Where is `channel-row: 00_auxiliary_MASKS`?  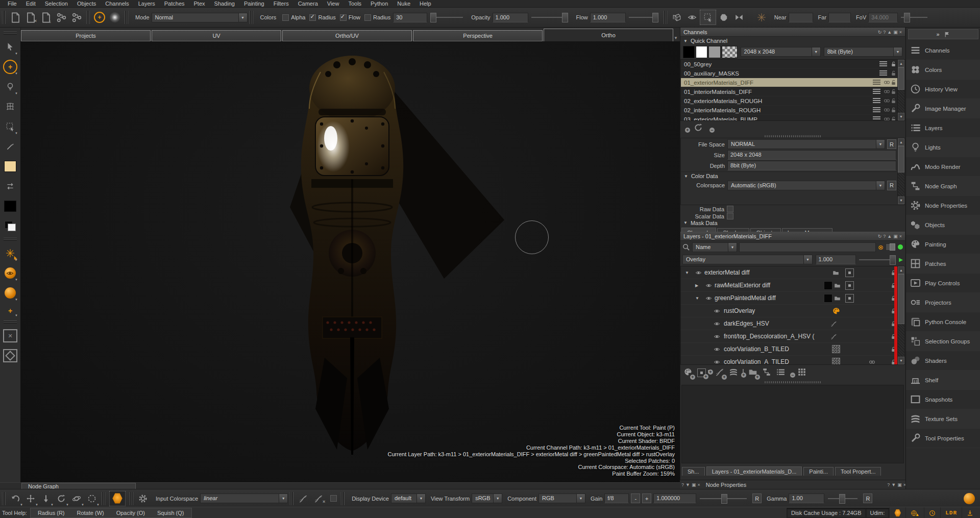
channel-row: 00_auxiliary_MASKS is located at coordinates (793, 73).